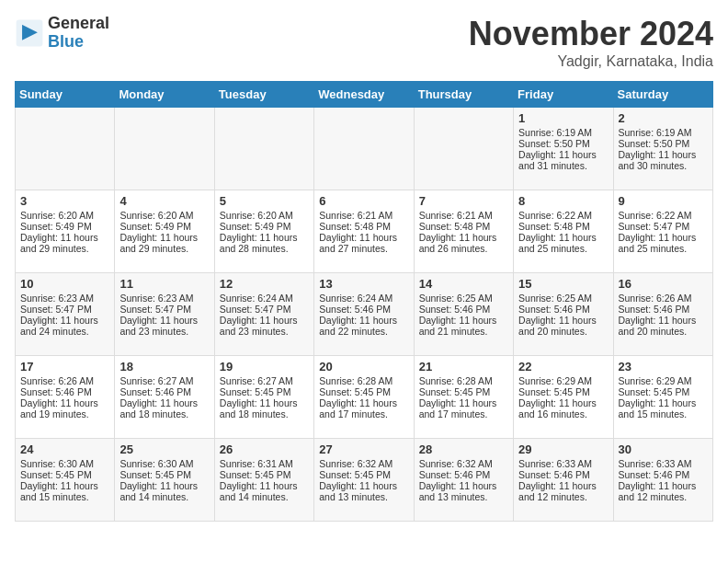 This screenshot has width=728, height=563. Describe the element at coordinates (265, 464) in the screenshot. I see `day-info: Sunrise: 6:31 AM` at that location.